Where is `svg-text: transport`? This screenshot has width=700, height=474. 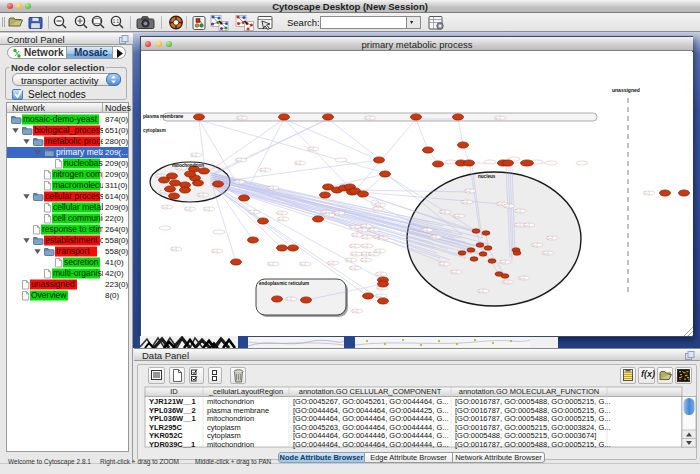
svg-text: transport is located at coordinates (73, 251).